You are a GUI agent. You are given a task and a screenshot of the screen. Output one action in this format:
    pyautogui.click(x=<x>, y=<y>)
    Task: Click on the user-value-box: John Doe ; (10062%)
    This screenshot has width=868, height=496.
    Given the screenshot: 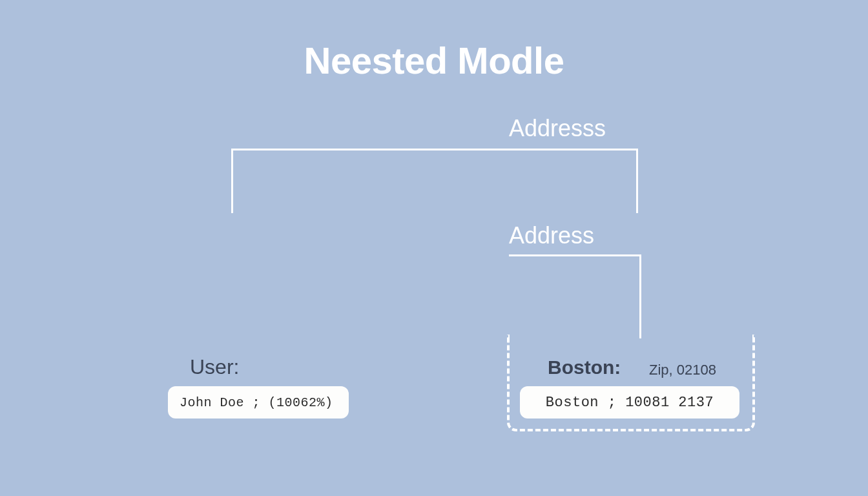 What is the action you would take?
    pyautogui.click(x=258, y=402)
    